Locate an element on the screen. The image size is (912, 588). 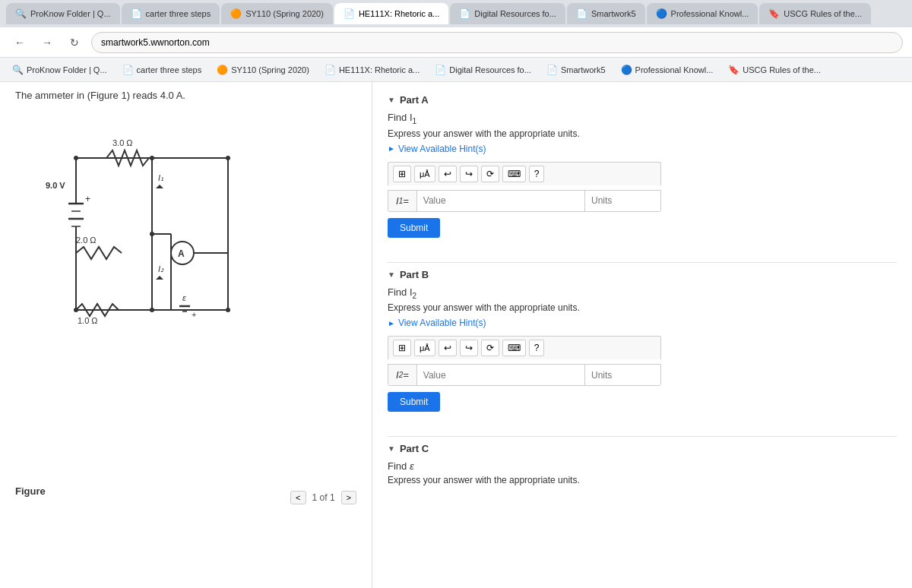
part-b-find: Find I2 is located at coordinates (642, 293).